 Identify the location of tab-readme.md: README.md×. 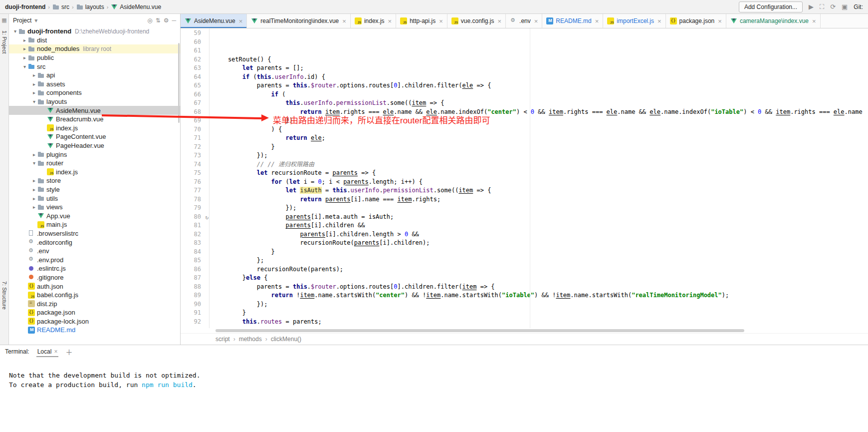
(573, 21).